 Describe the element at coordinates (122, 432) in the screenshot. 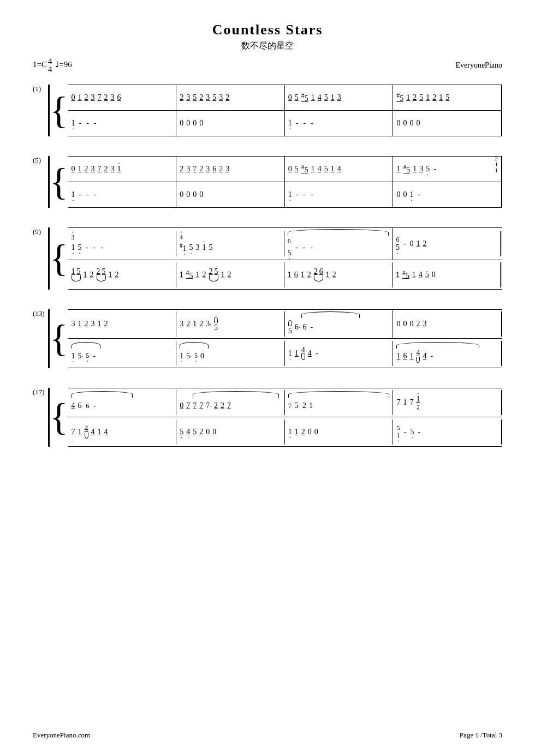

I see `notes-b17-1: 7 1 4 4 1 4` at that location.